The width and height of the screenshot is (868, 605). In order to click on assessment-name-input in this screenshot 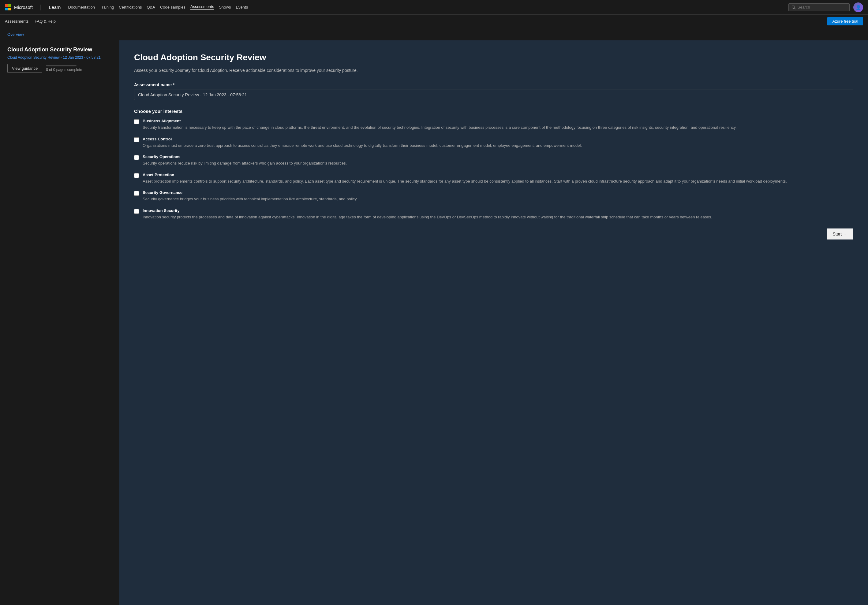, I will do `click(494, 95)`.